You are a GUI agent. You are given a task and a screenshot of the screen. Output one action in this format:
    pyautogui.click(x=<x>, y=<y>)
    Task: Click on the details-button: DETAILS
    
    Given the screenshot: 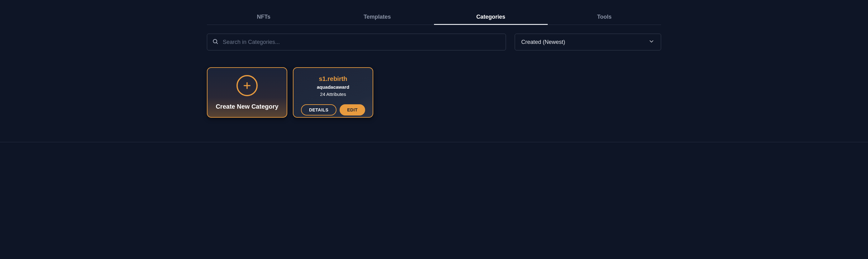 What is the action you would take?
    pyautogui.click(x=319, y=110)
    